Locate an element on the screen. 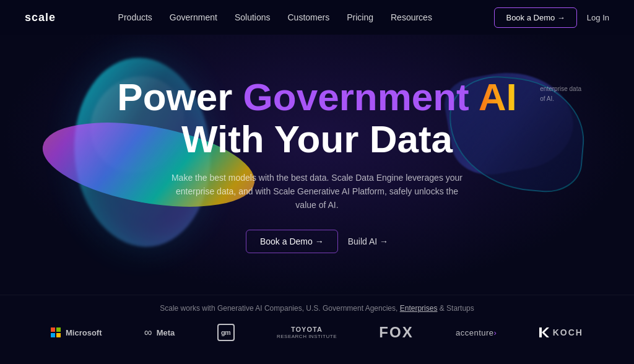  accenture-label: accenture› is located at coordinates (476, 333).